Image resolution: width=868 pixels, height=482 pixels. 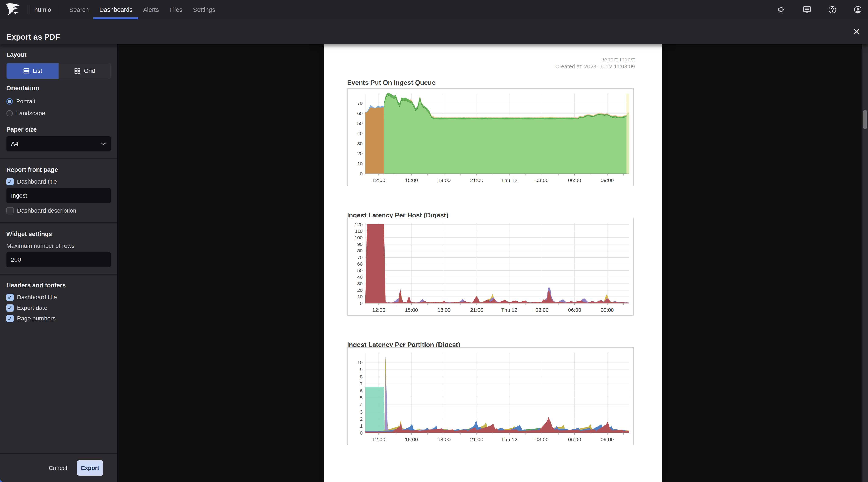 What do you see at coordinates (204, 10) in the screenshot?
I see `nav-settings: Settings` at bounding box center [204, 10].